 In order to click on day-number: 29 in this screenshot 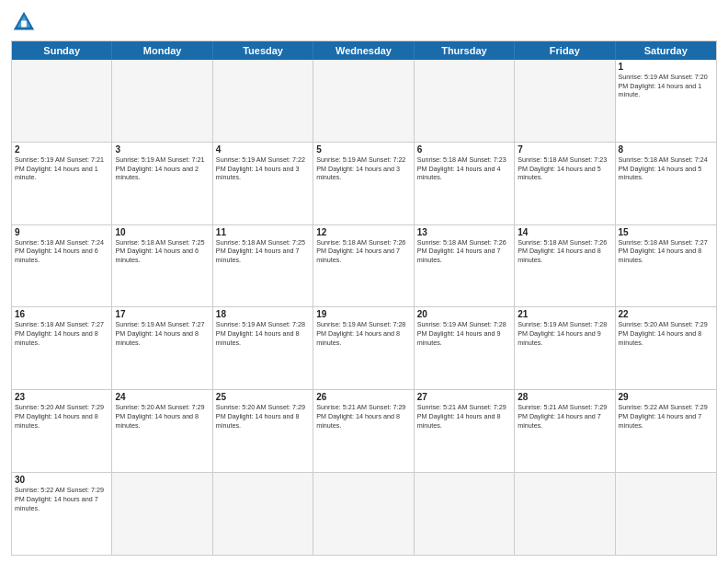, I will do `click(665, 397)`.